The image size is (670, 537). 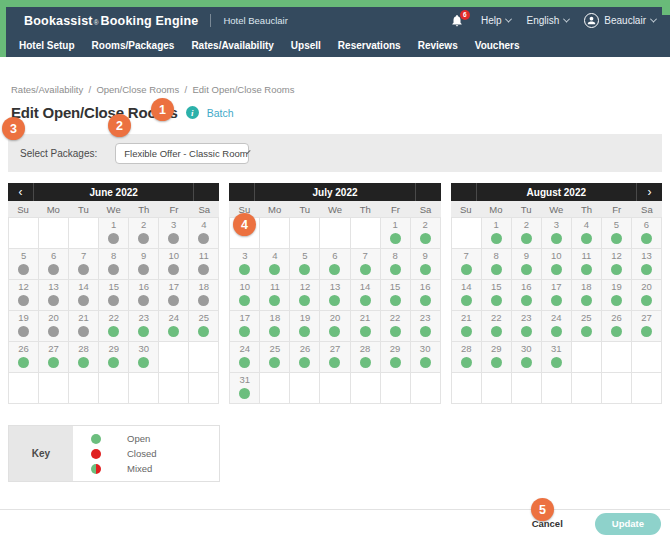 I want to click on prev-month-arrow-icon: ‹, so click(x=21, y=192).